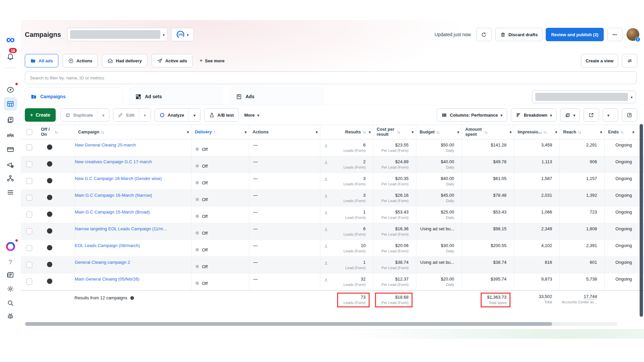 The image size is (644, 362). What do you see at coordinates (630, 115) in the screenshot?
I see `open-in-charts-button` at bounding box center [630, 115].